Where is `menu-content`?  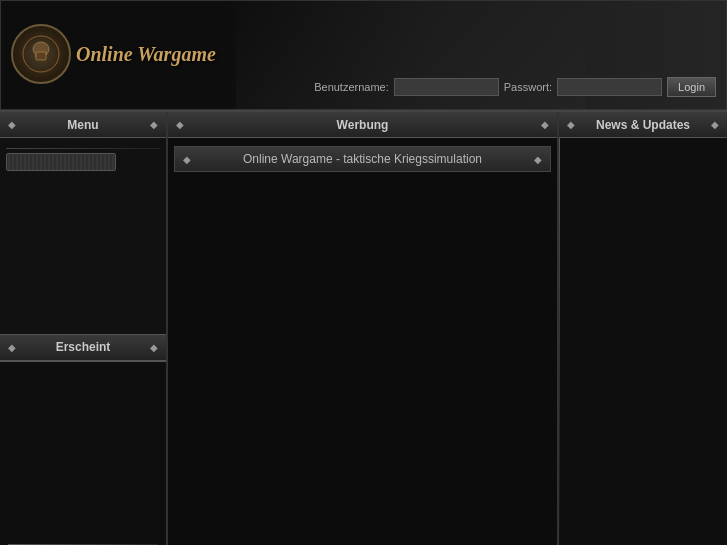
menu-content is located at coordinates (83, 236).